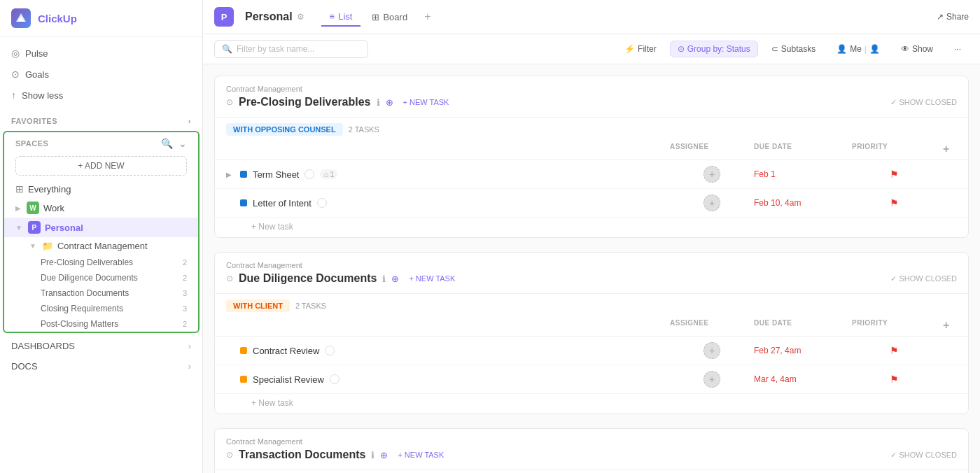 This screenshot has height=473, width=980. Describe the element at coordinates (101, 293) in the screenshot. I see `list-transaction: Transaction Documents 3` at that location.